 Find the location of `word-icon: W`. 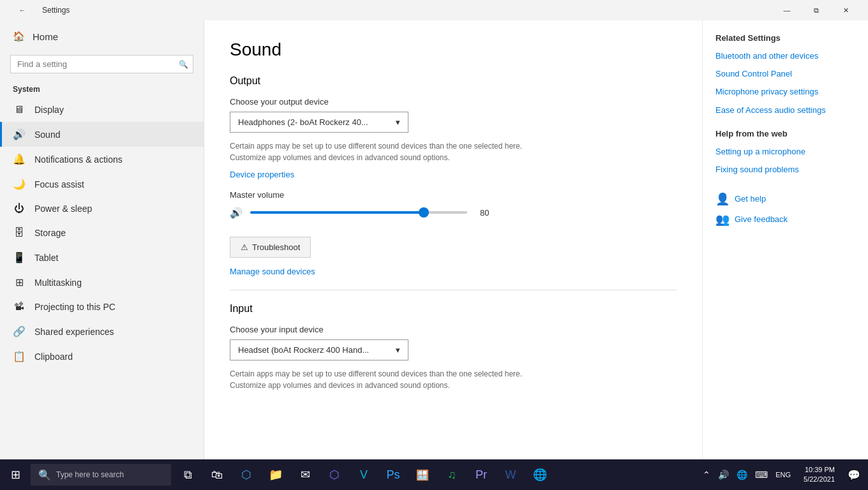

word-icon: W is located at coordinates (511, 475).